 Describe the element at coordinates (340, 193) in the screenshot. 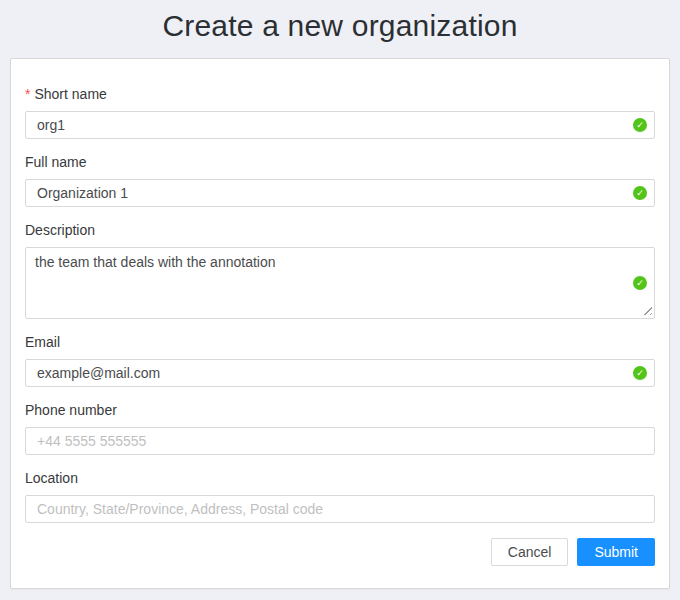

I see `full-name-input-wrap: ✓` at that location.